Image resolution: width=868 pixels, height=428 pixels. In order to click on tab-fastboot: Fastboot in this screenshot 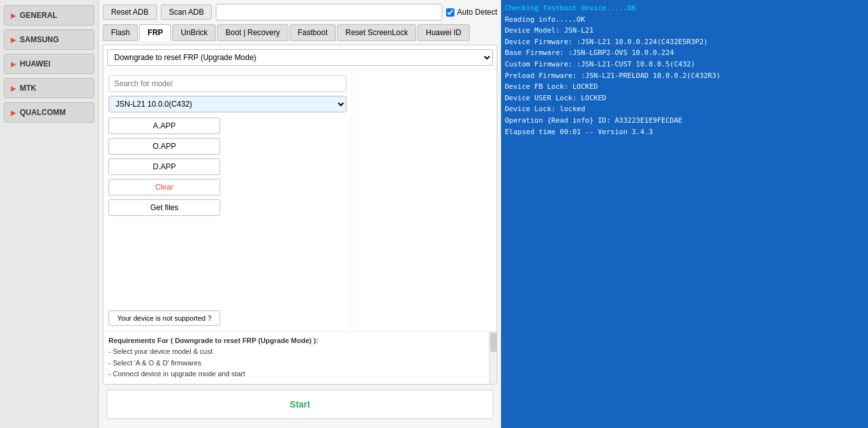, I will do `click(313, 33)`.